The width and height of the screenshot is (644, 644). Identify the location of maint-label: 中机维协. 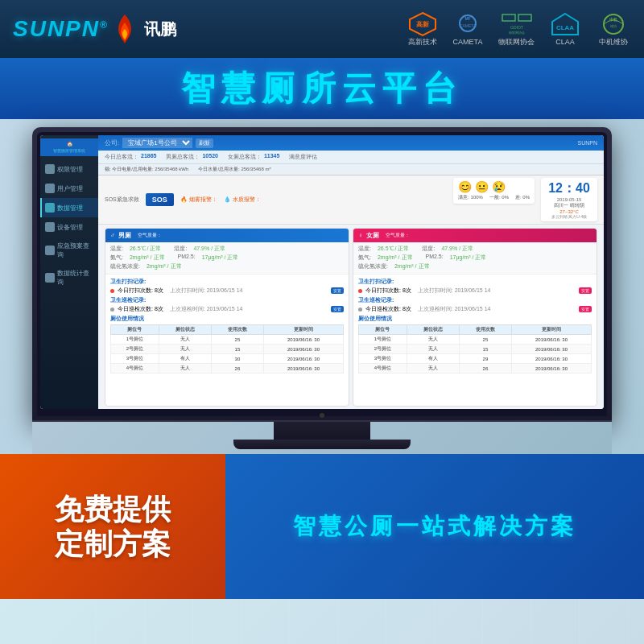
(613, 42).